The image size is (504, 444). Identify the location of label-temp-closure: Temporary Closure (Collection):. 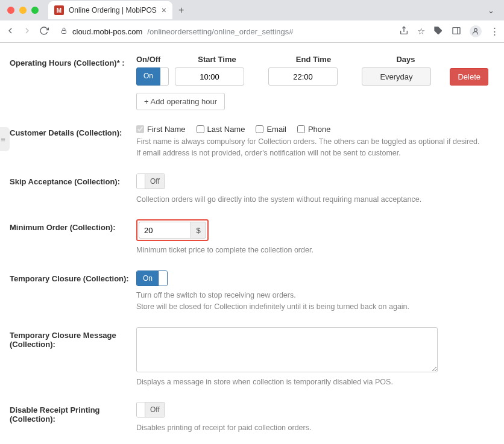
(73, 277).